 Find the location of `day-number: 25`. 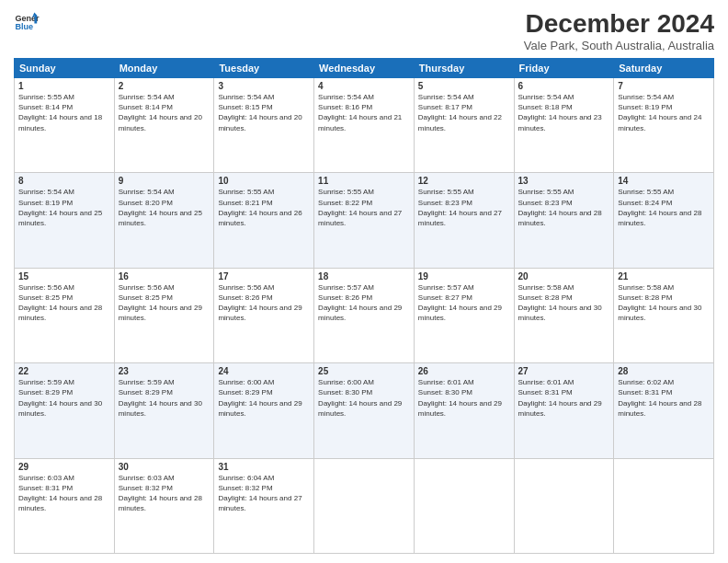

day-number: 25 is located at coordinates (364, 372).